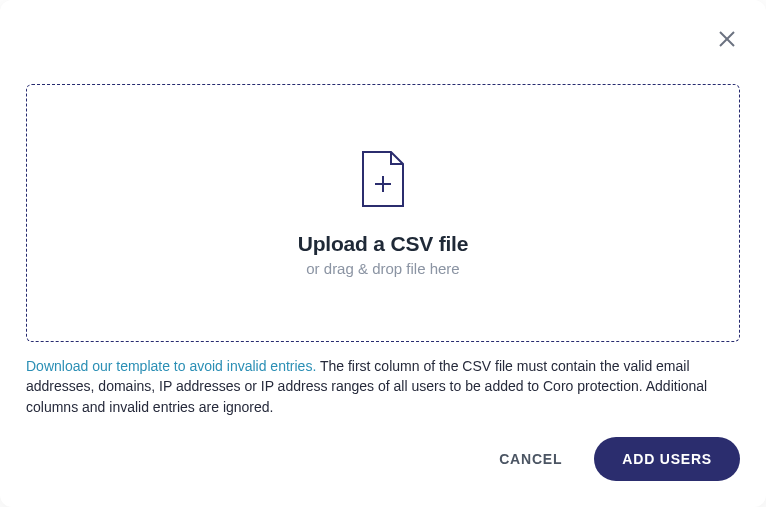 This screenshot has height=507, width=766. What do you see at coordinates (382, 268) in the screenshot?
I see `dropzone-subtitle: or drag & drop file here` at bounding box center [382, 268].